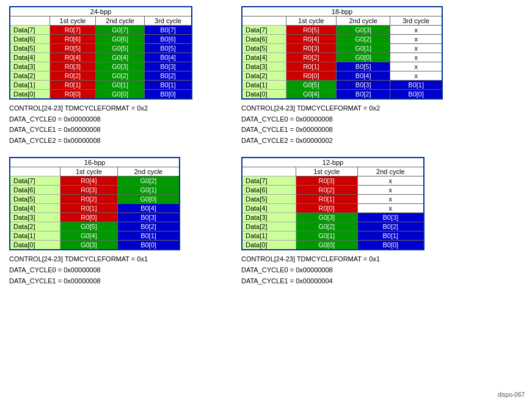 The image size is (532, 403). I want to click on data-cell: G0[7], so click(120, 31).